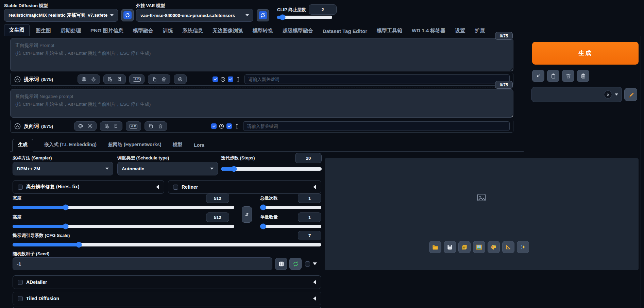 The image size is (644, 308). What do you see at coordinates (435, 247) in the screenshot?
I see `open-folder-button` at bounding box center [435, 247].